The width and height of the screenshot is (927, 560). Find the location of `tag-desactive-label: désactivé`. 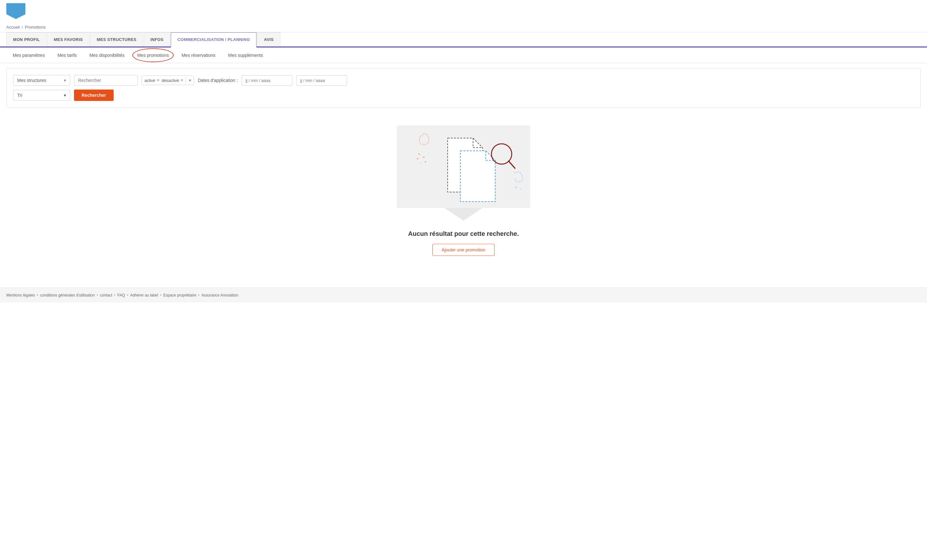

tag-desactive-label: désactivé is located at coordinates (170, 80).